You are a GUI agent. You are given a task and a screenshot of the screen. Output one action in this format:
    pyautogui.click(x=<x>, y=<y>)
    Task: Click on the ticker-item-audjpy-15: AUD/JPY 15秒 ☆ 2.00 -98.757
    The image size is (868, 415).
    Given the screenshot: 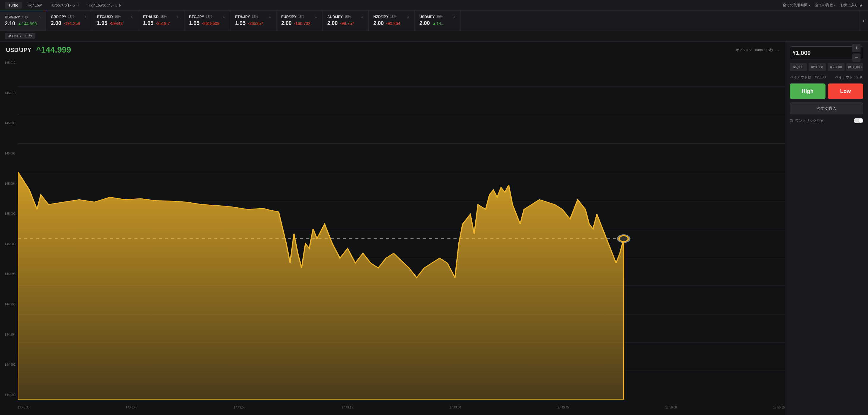 What is the action you would take?
    pyautogui.click(x=346, y=21)
    